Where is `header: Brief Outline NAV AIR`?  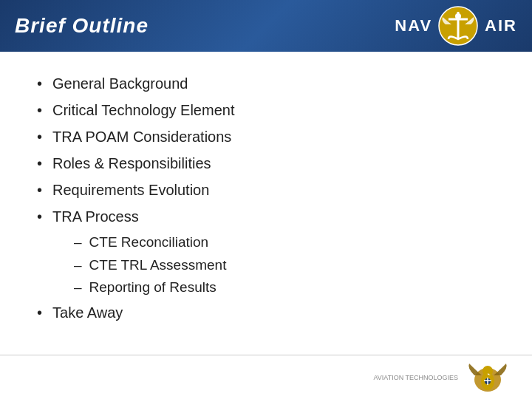 header: Brief Outline NAV AIR is located at coordinates (266, 26).